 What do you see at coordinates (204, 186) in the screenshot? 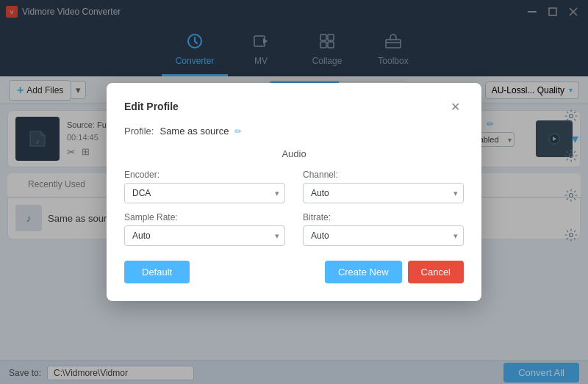
I see `encoder-row: Encoder: DCA MP3 AAC` at bounding box center [204, 186].